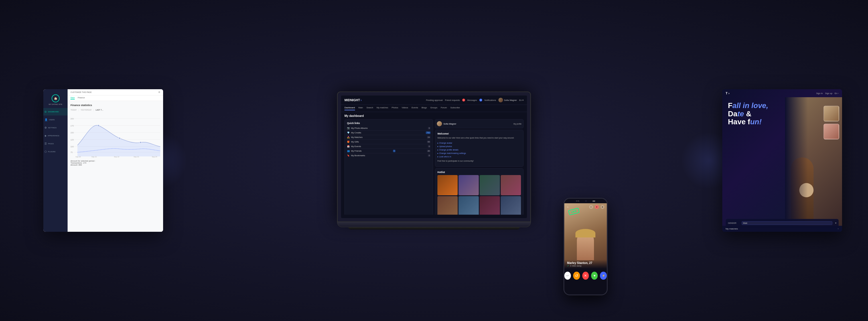 This screenshot has height=321, width=868. I want to click on welcome-link-photos: ▸ Upload photos, so click(479, 147).